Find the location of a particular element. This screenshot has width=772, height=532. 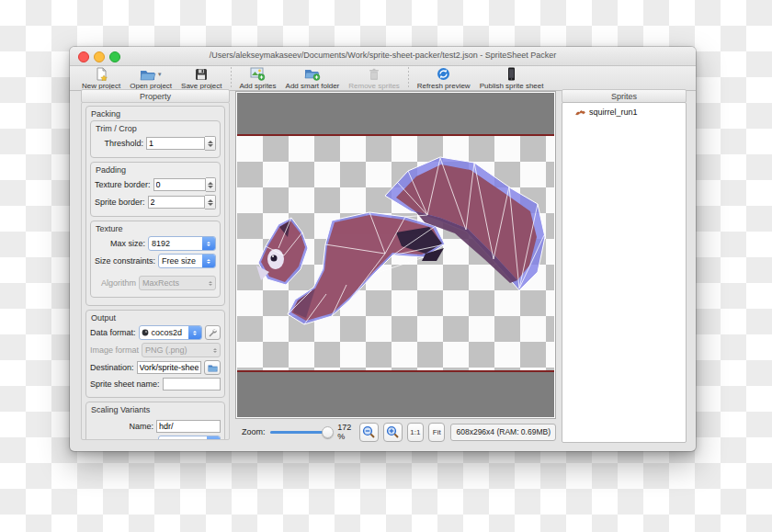

sprite-border-label: Sprite border: is located at coordinates (119, 202).